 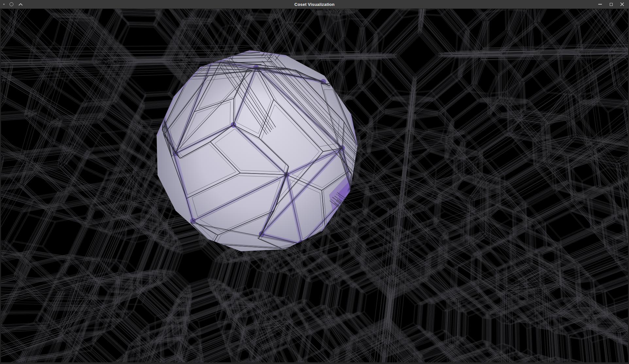 What do you see at coordinates (600, 4) in the screenshot?
I see `minimize-button` at bounding box center [600, 4].